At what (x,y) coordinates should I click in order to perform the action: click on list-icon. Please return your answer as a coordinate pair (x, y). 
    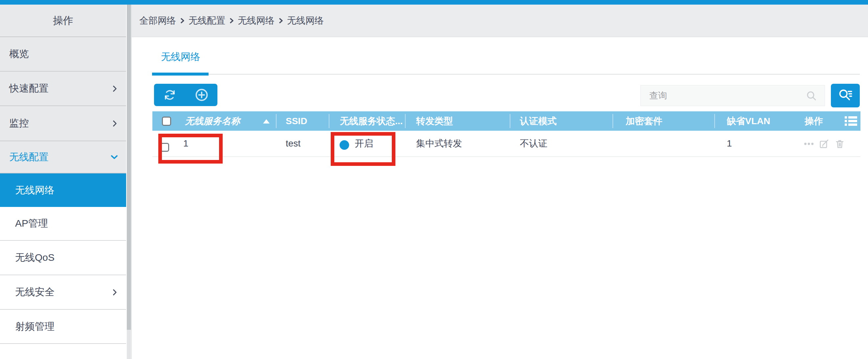
    Looking at the image, I should click on (851, 121).